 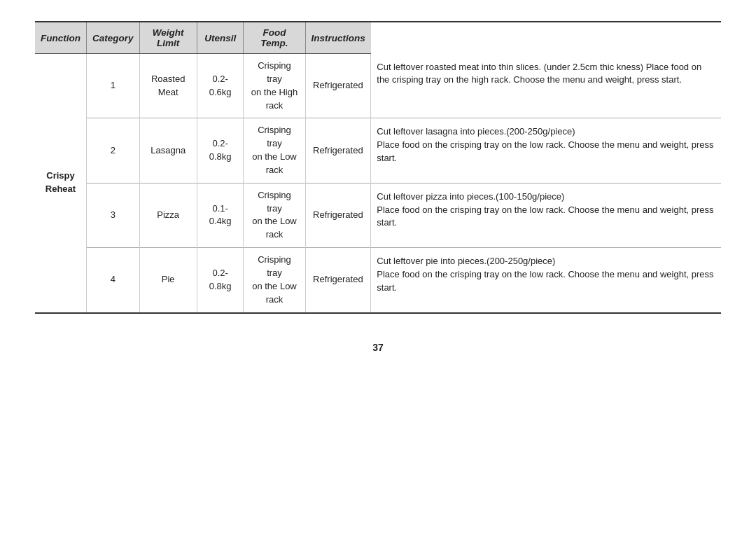 What do you see at coordinates (113, 86) in the screenshot?
I see `cell-number-1: 1` at bounding box center [113, 86].